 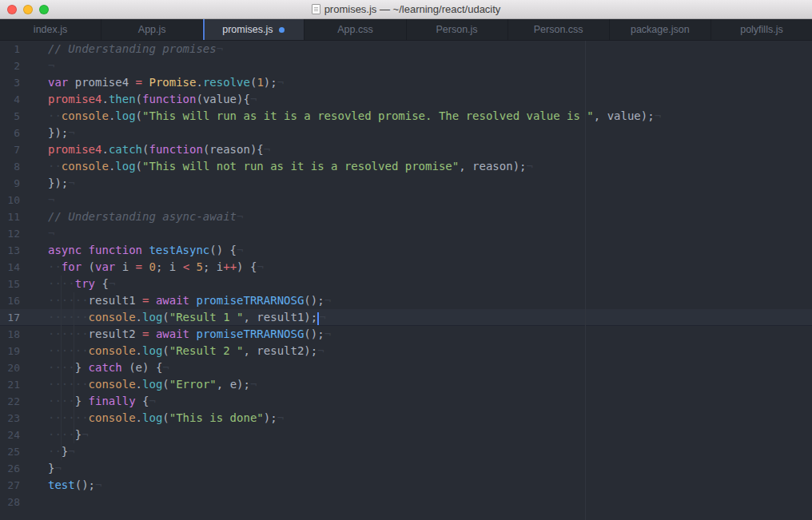 I want to click on code-line: 5··console.log("This will run as it is a…, so click(x=406, y=117).